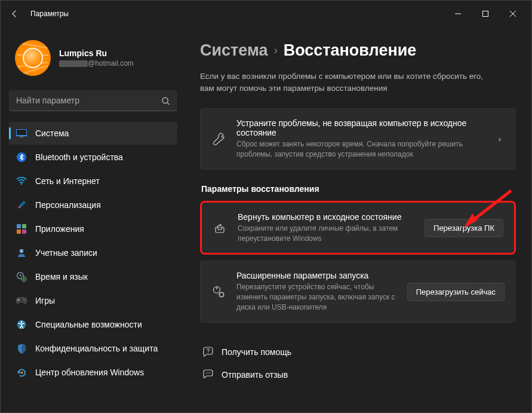  Describe the element at coordinates (88, 325) in the screenshot. I see `sidebar-item-label: Специальные возможности` at that location.